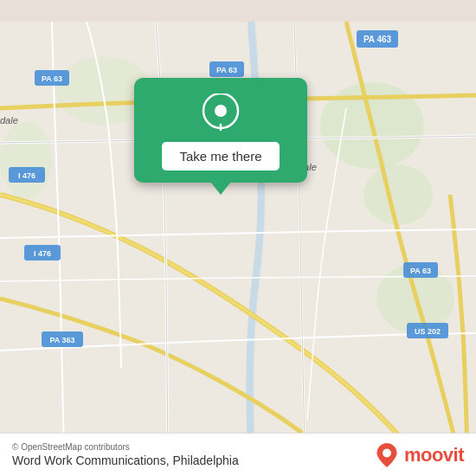 This screenshot has width=476, height=476. I want to click on moovit-brand-text: moovit, so click(434, 455).